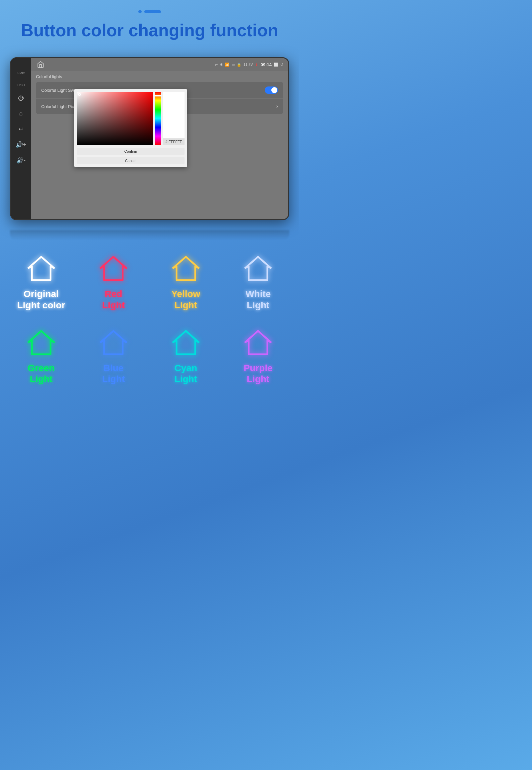 Image resolution: width=532 pixels, height=770 pixels. What do you see at coordinates (113, 342) in the screenshot?
I see `house-icon-blue` at bounding box center [113, 342].